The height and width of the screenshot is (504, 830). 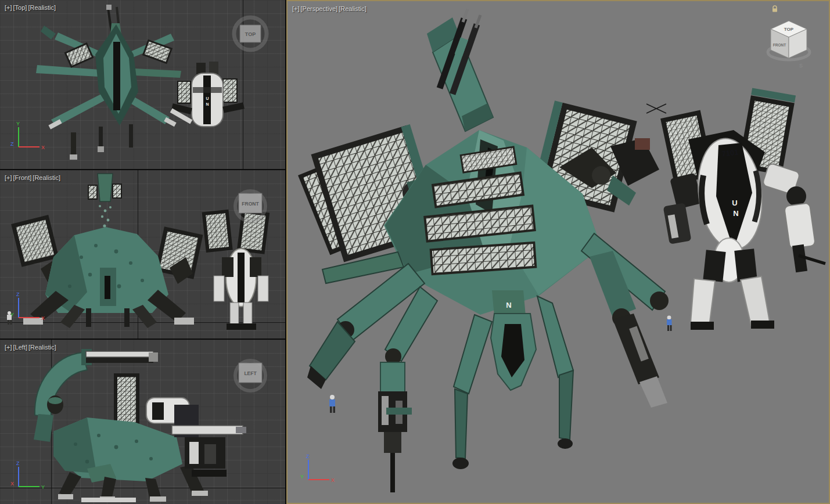 What do you see at coordinates (793, 217) in the screenshot?
I see `white-mech-right-arm` at bounding box center [793, 217].